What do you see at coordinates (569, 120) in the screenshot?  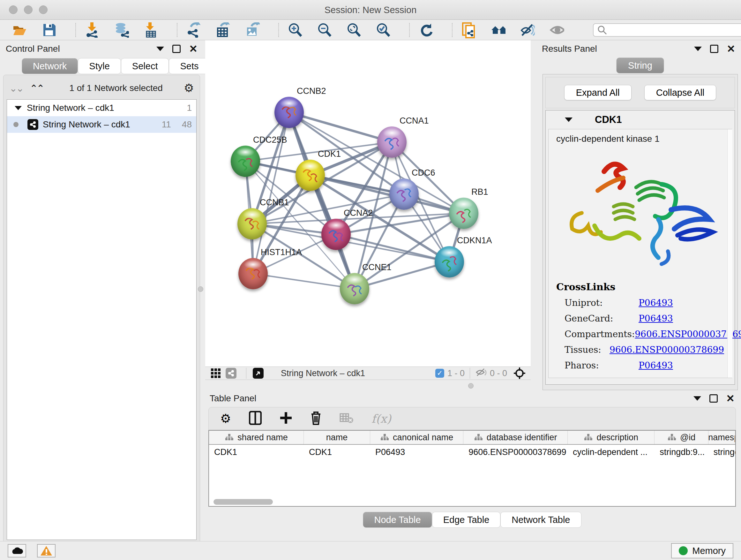 I see `collapse-gene-icon` at bounding box center [569, 120].